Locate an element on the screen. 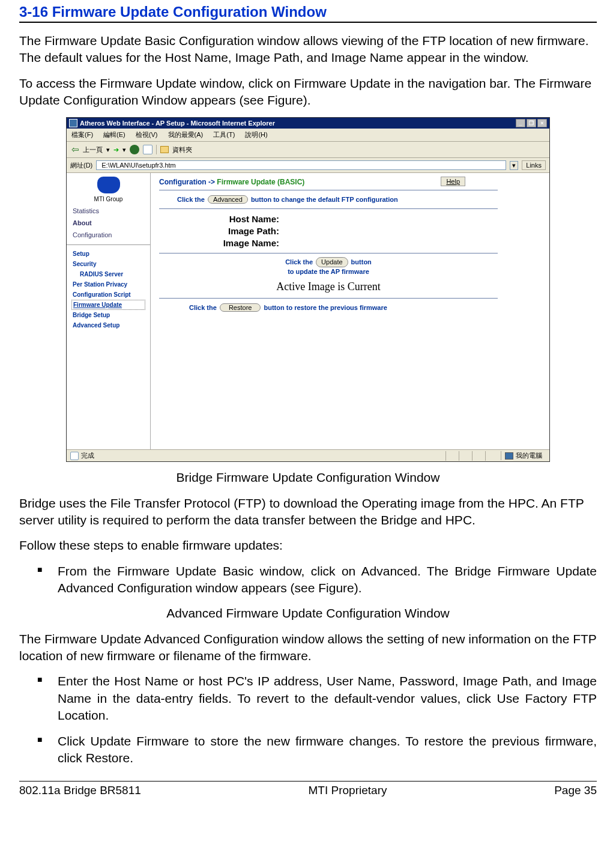 This screenshot has height=865, width=616. advanced-hint: Click the Advanced button to change the … is located at coordinates (350, 199).